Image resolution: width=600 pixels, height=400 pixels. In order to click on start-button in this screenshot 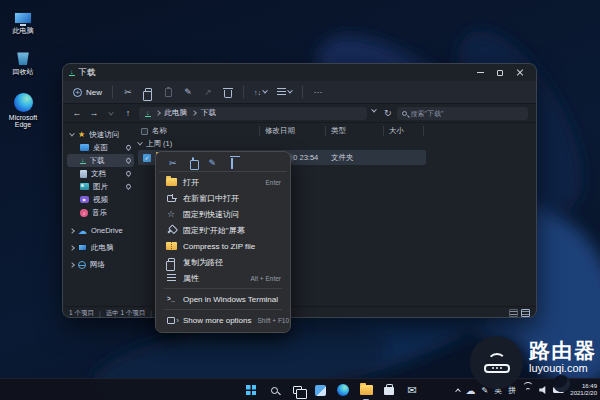, I will do `click(251, 390)`.